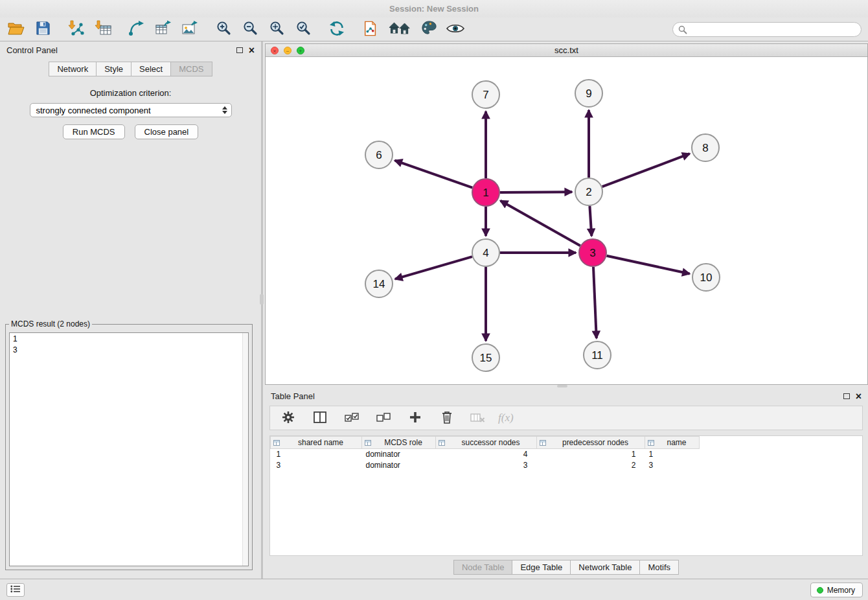 This screenshot has height=600, width=868. I want to click on column-header: name, so click(672, 443).